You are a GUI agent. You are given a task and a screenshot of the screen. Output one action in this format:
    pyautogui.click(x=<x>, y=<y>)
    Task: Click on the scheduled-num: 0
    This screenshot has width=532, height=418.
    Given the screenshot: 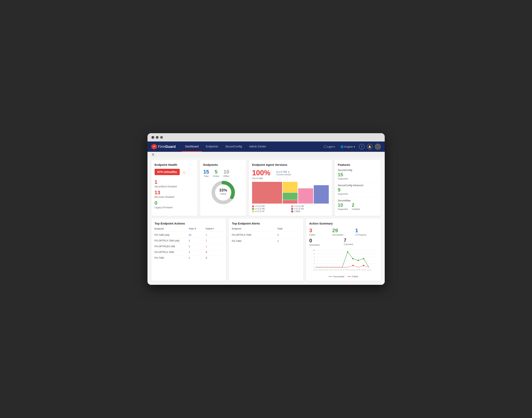 What is the action you would take?
    pyautogui.click(x=326, y=241)
    